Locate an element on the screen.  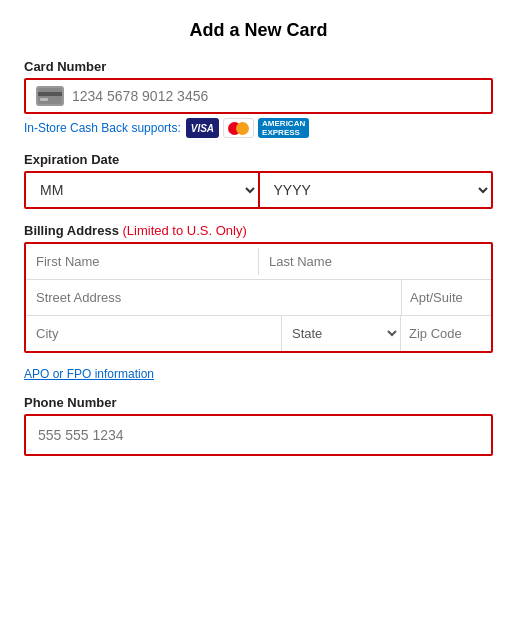
in-store-info: In-Store Cash Back supports: VISA AMERIC… is located at coordinates (258, 128).